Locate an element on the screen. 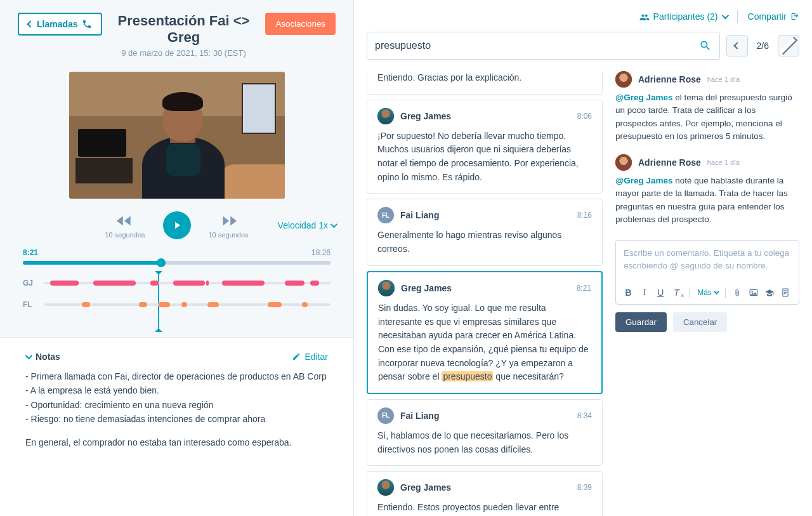  share-button: Compartir is located at coordinates (774, 17).